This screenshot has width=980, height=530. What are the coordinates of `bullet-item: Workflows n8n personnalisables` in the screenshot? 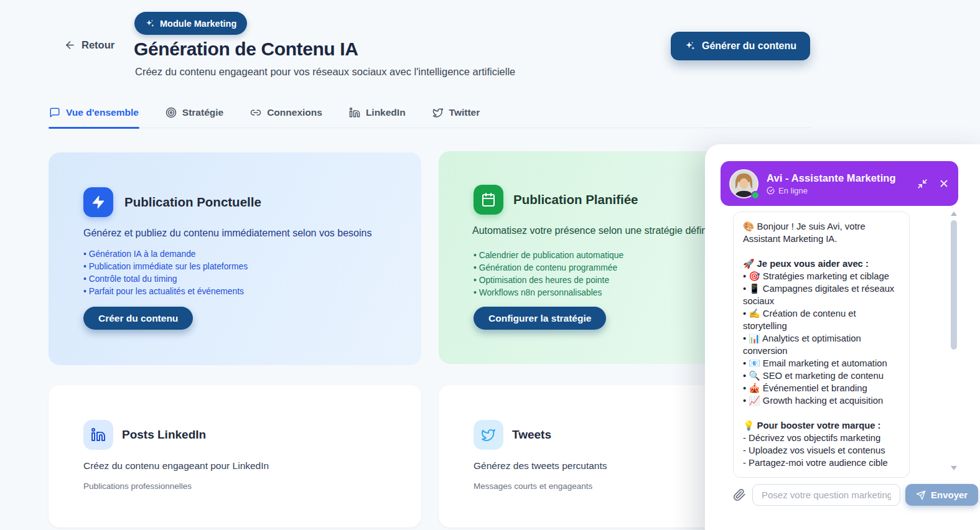 It's located at (549, 293).